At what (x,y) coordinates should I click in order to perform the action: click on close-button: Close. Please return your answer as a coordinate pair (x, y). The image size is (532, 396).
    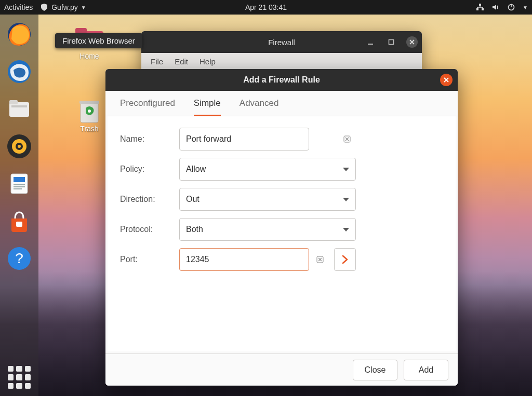
    Looking at the image, I should click on (375, 370).